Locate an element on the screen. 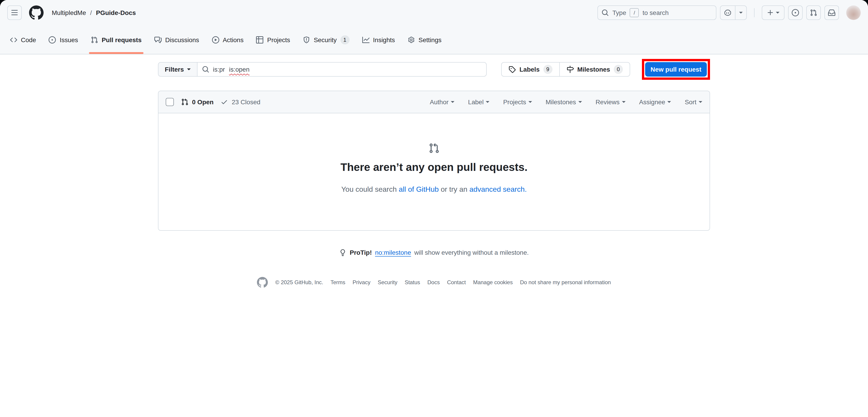 The image size is (868, 417). light-bulb-icon is located at coordinates (343, 252).